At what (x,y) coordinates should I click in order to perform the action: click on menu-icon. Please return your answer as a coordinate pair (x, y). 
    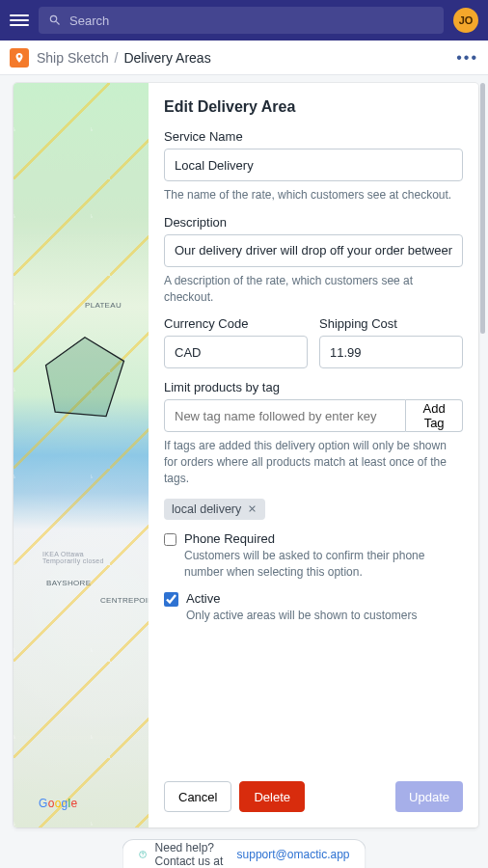
    Looking at the image, I should click on (19, 20).